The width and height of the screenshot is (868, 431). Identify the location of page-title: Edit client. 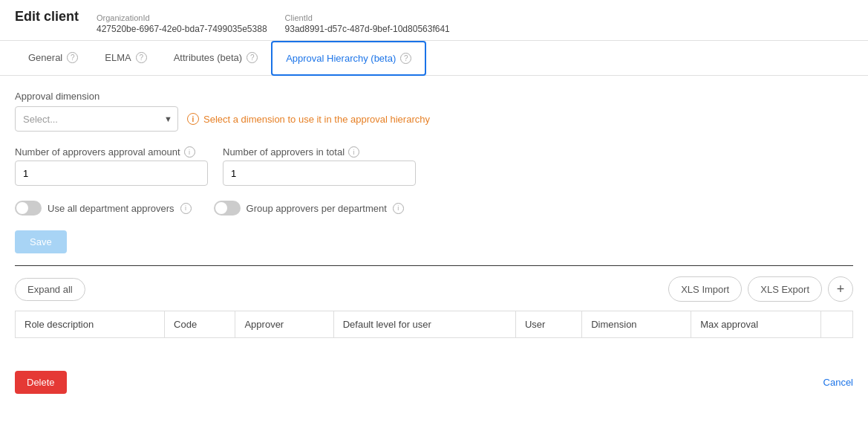
(47, 16).